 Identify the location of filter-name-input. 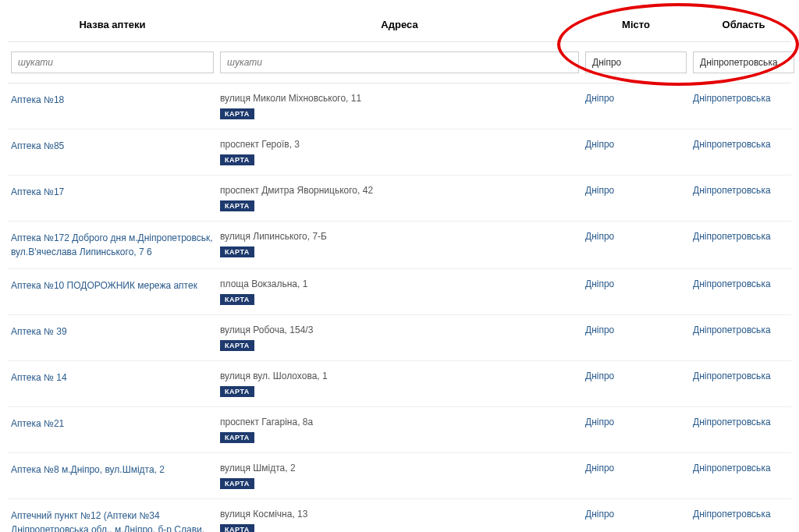
(112, 62).